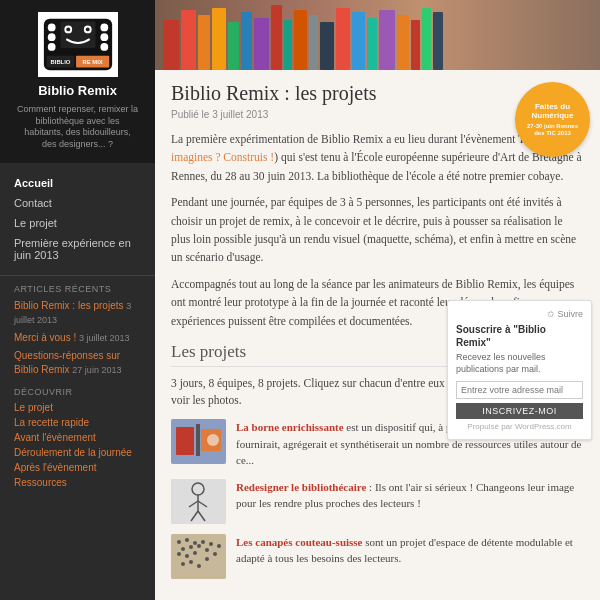  Describe the element at coordinates (78, 438) in the screenshot. I see `discover-item-avant: Avant l'évènement` at that location.